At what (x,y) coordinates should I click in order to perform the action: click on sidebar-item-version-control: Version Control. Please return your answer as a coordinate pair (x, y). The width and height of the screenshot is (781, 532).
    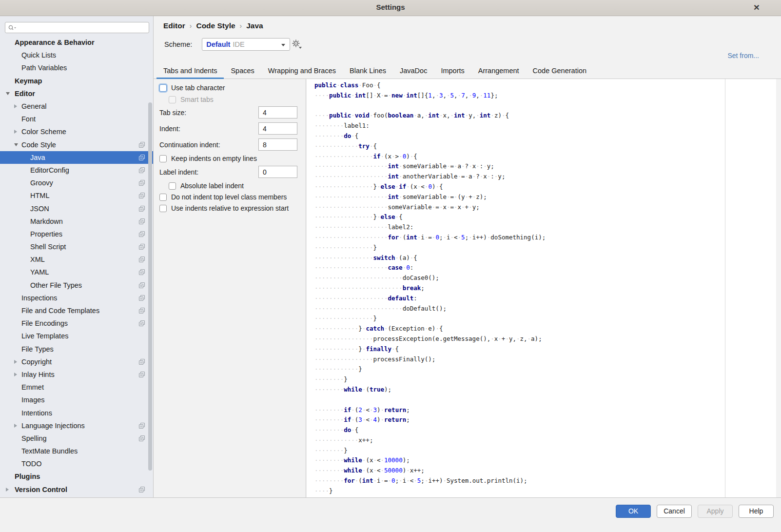
    Looking at the image, I should click on (77, 490).